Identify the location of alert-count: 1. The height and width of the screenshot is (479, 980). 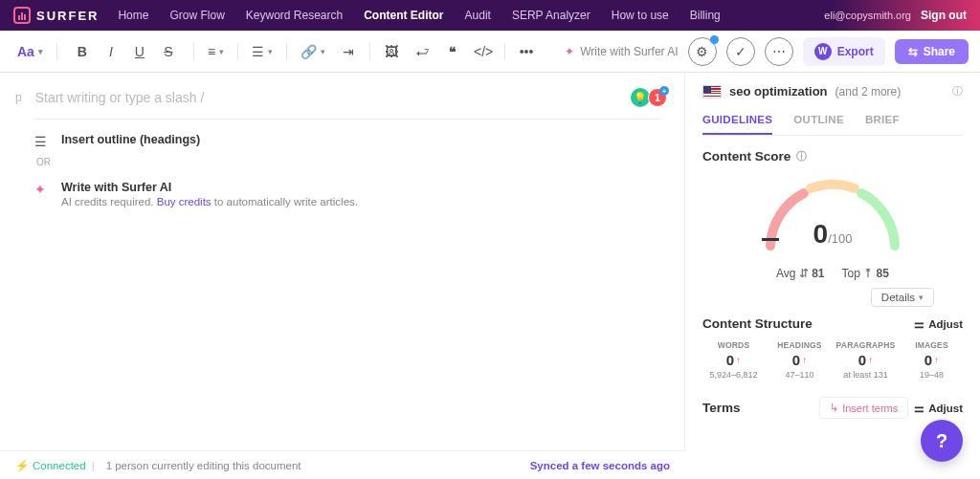
(657, 98).